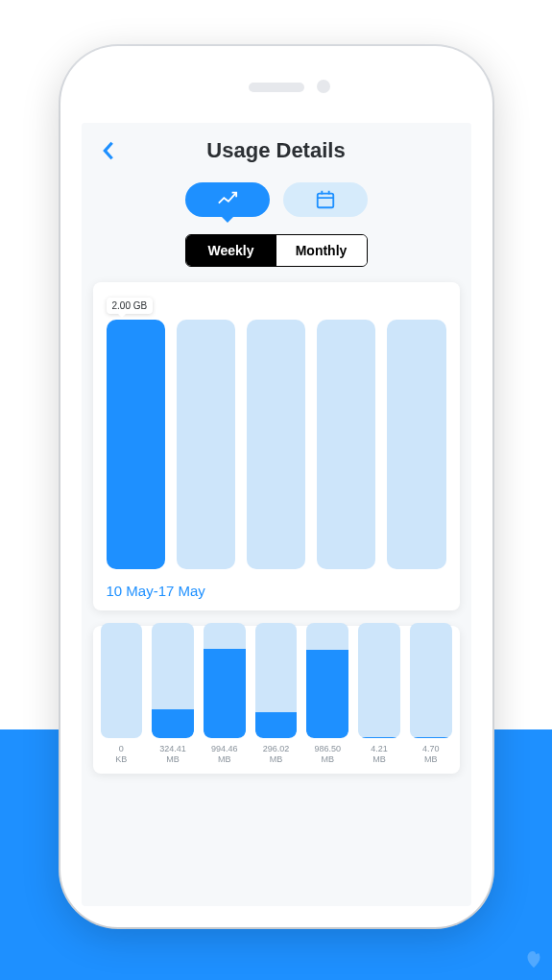 The width and height of the screenshot is (552, 980). I want to click on daily-bar-column: 986.50 MB, so click(327, 693).